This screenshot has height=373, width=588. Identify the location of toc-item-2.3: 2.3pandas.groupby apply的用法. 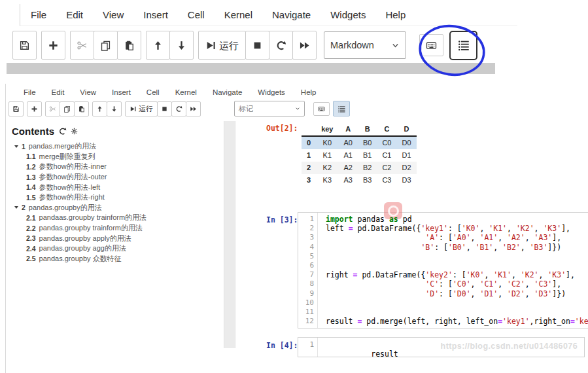
(78, 238).